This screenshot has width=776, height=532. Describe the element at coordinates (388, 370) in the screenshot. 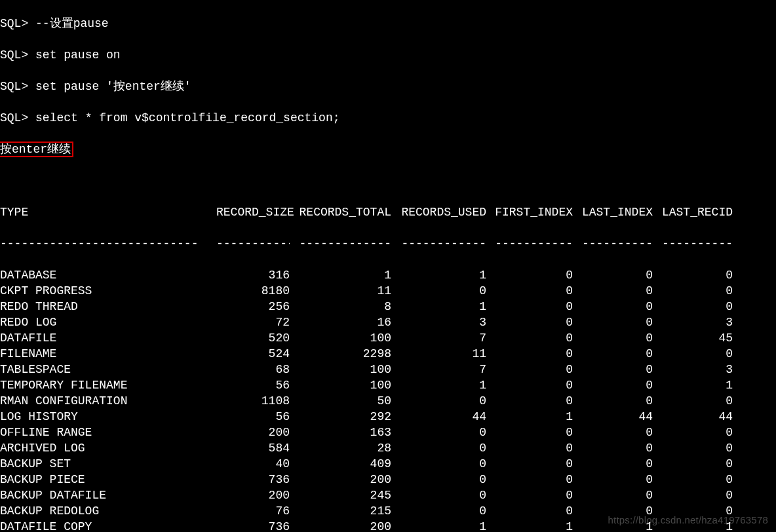

I see `table-row: TABLESPACE681007003` at that location.